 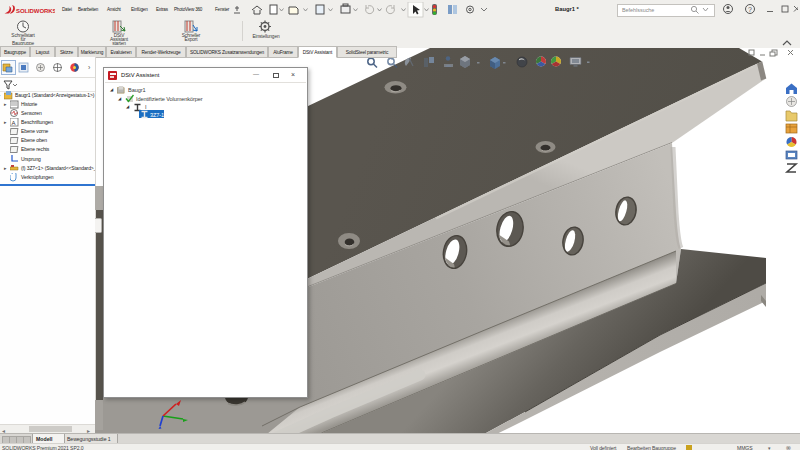 I want to click on svg-text: A, so click(x=14, y=122).